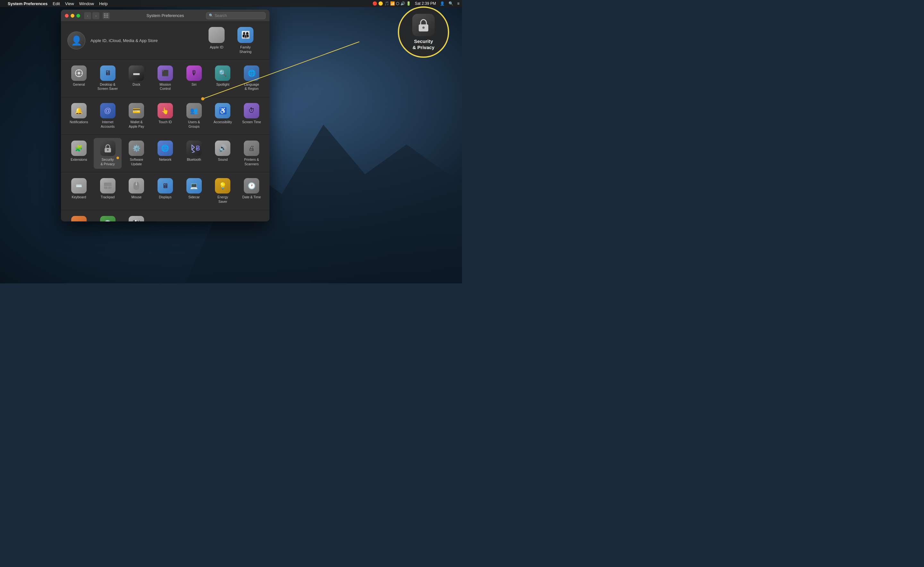  I want to click on profile-row: 👤 Apple ID, iCloud, Media & App Store Ap…, so click(165, 40).